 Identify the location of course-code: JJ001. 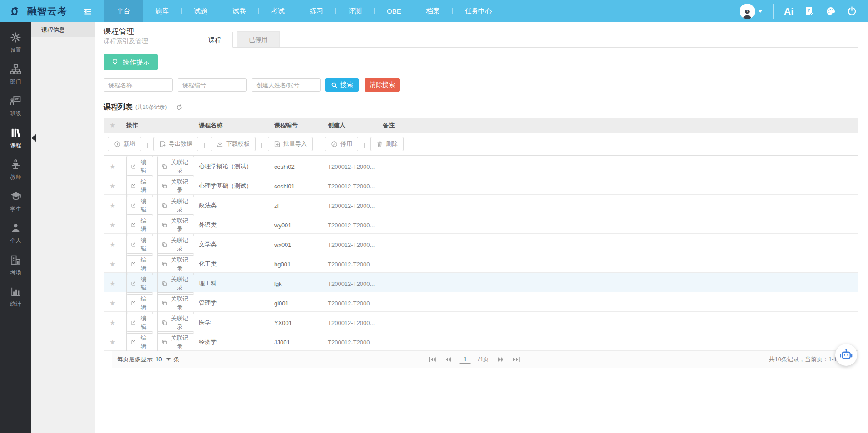
(296, 342).